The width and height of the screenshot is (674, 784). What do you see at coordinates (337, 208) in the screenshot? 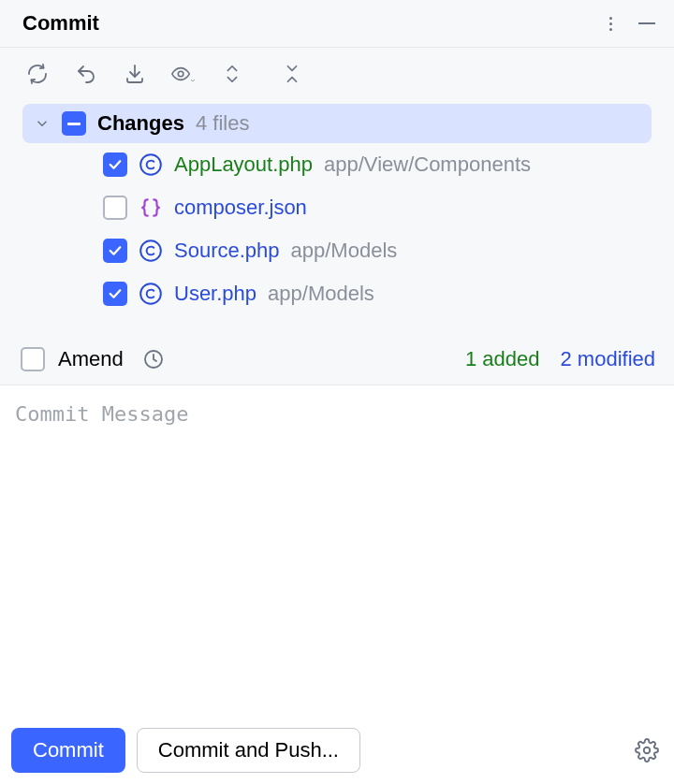
I see `file-row: composer.json` at bounding box center [337, 208].